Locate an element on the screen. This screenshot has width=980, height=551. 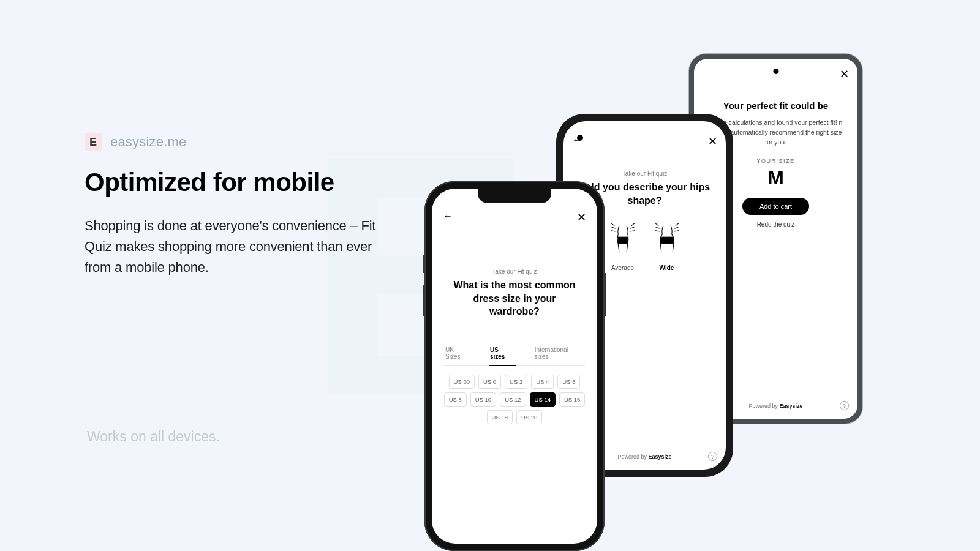
size-option: US 18 is located at coordinates (500, 418).